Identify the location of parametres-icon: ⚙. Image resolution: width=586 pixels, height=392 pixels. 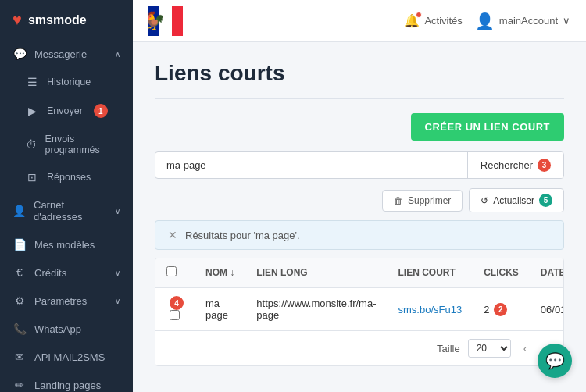
(20, 301).